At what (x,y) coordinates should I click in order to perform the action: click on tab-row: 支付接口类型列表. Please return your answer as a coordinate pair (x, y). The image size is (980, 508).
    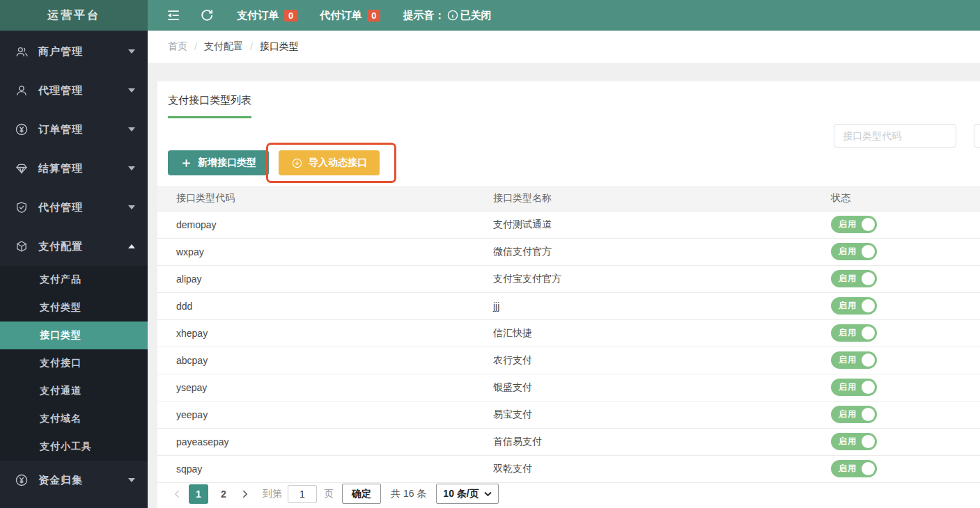
    Looking at the image, I should click on (568, 100).